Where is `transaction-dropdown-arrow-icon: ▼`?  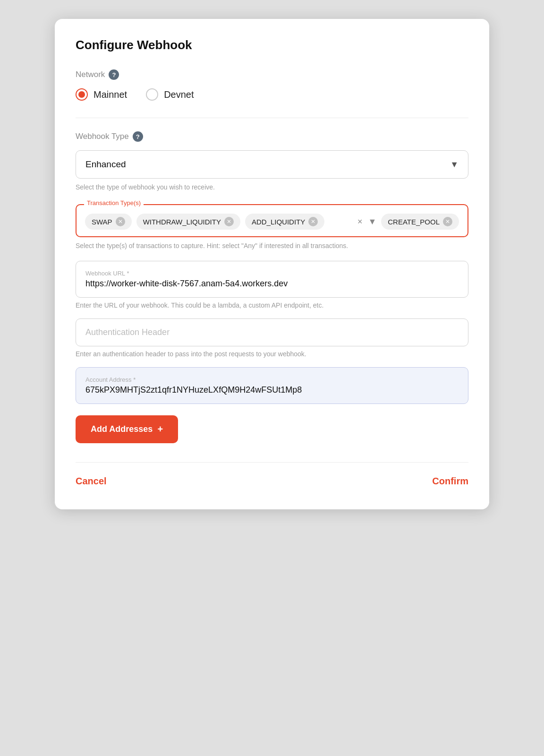
transaction-dropdown-arrow-icon: ▼ is located at coordinates (372, 222).